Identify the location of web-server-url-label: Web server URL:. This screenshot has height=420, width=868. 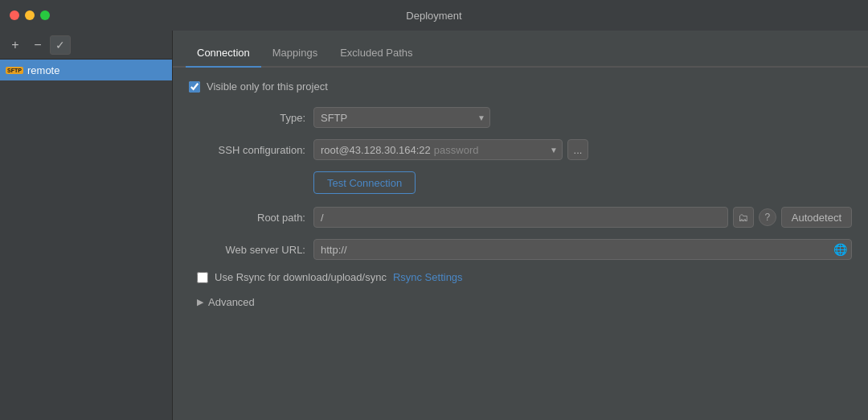
(248, 249).